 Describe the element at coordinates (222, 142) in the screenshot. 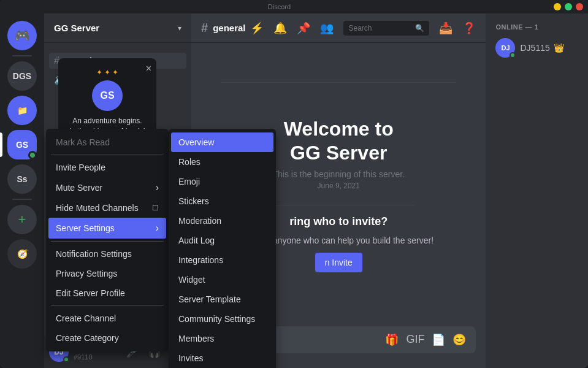

I see `submenu-item-overview: Overview` at that location.